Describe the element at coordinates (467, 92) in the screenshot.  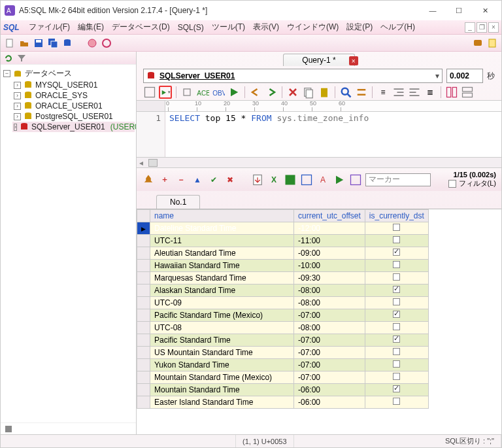
I see `rows-layout-icon` at that location.